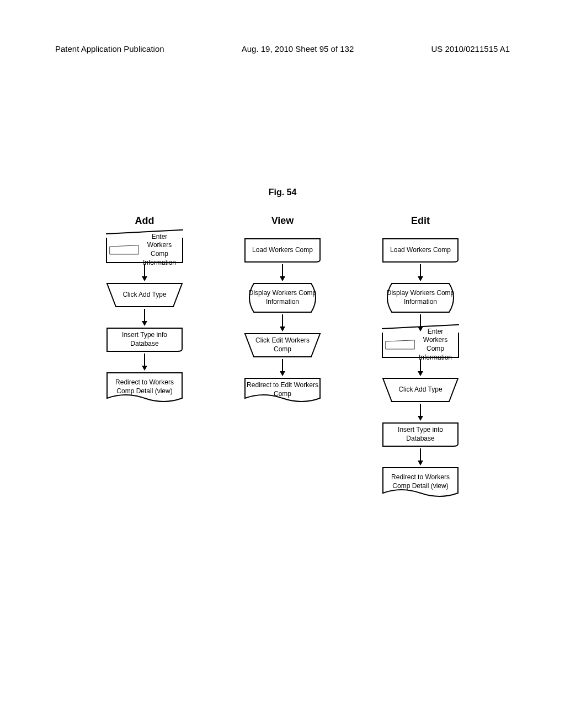 The width and height of the screenshot is (565, 728). Describe the element at coordinates (282, 356) in the screenshot. I see `flowchart-column-view: ViewLoad Workers CompDisplay Workers Com…` at that location.